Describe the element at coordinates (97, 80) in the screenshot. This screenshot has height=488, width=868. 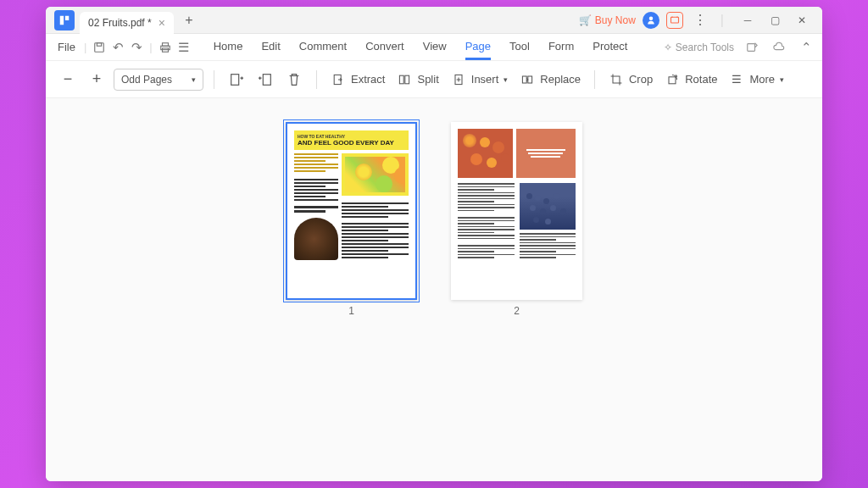
I see `zoom-in-button: +` at that location.